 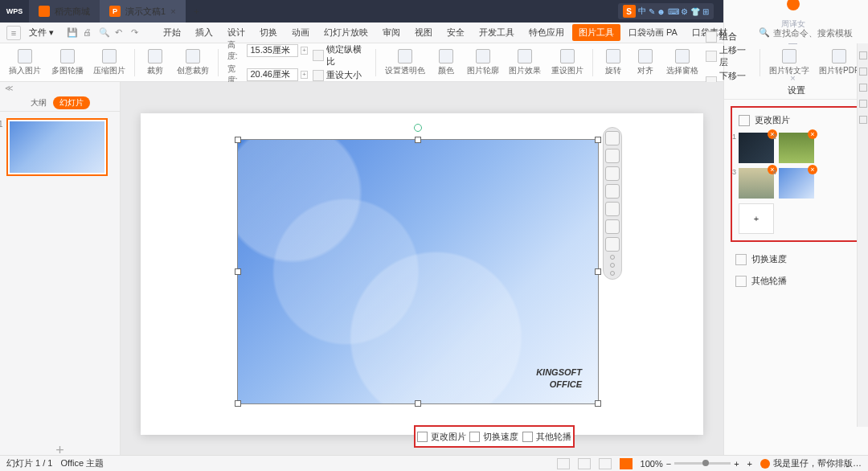 I want to click on float-zoom-icon, so click(x=612, y=209).